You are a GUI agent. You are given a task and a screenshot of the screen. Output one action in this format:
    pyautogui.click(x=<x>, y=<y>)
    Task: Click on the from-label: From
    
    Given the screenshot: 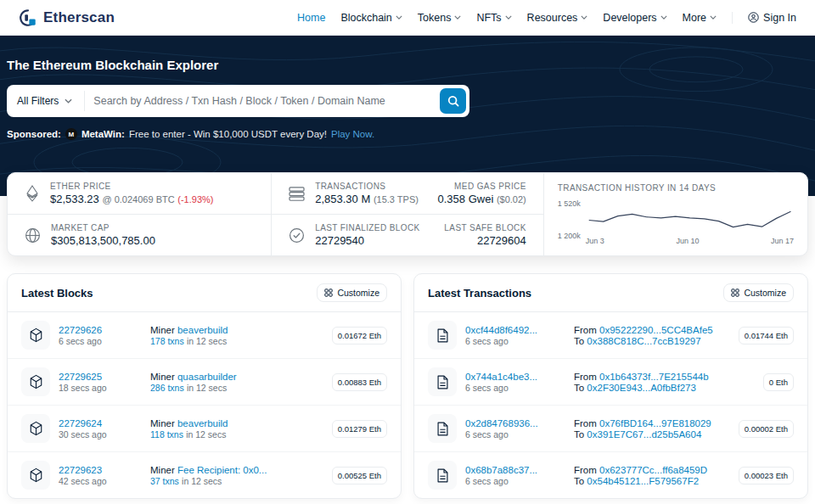 What is the action you would take?
    pyautogui.click(x=586, y=377)
    